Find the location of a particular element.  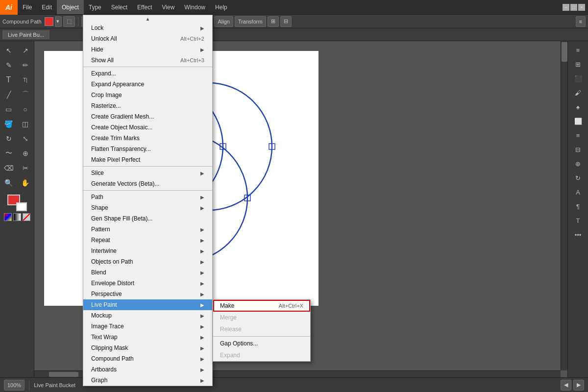

symbols-btn: ♠ is located at coordinates (578, 107).